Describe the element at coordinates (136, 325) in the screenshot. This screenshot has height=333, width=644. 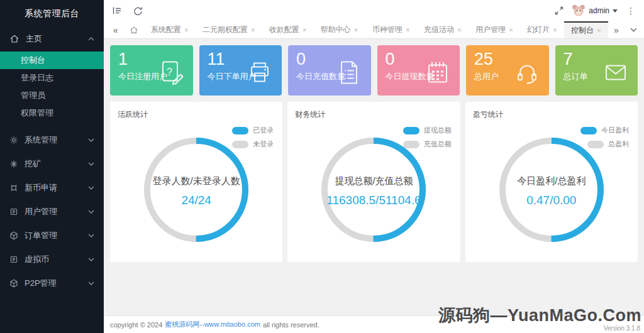
I see `copyright-text: copyright © 2024` at that location.